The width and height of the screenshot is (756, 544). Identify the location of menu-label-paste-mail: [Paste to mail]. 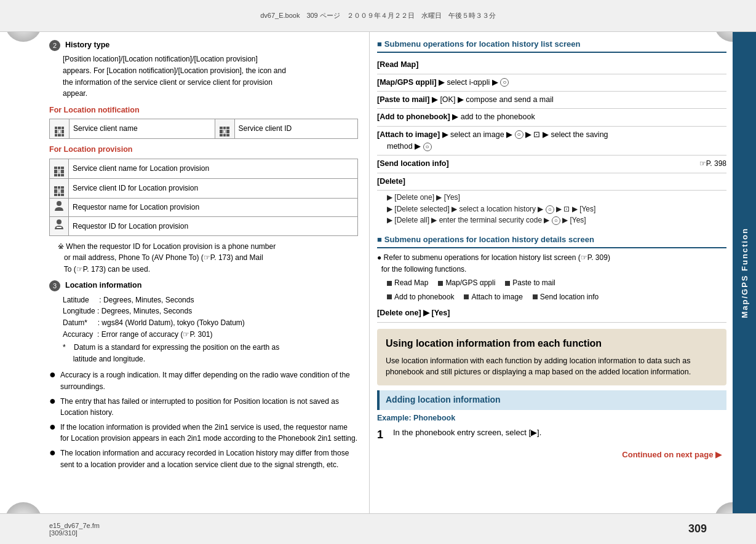
(404, 100).